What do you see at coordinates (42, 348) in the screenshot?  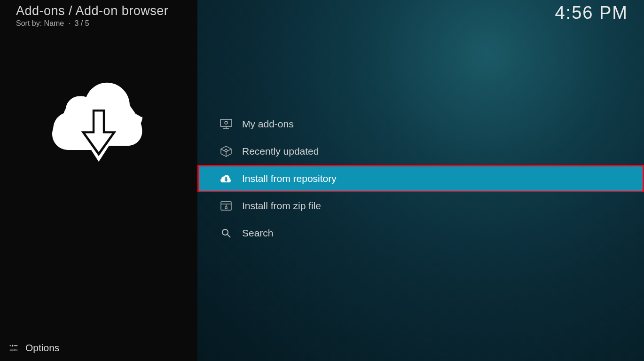 I see `options-label: Options` at bounding box center [42, 348].